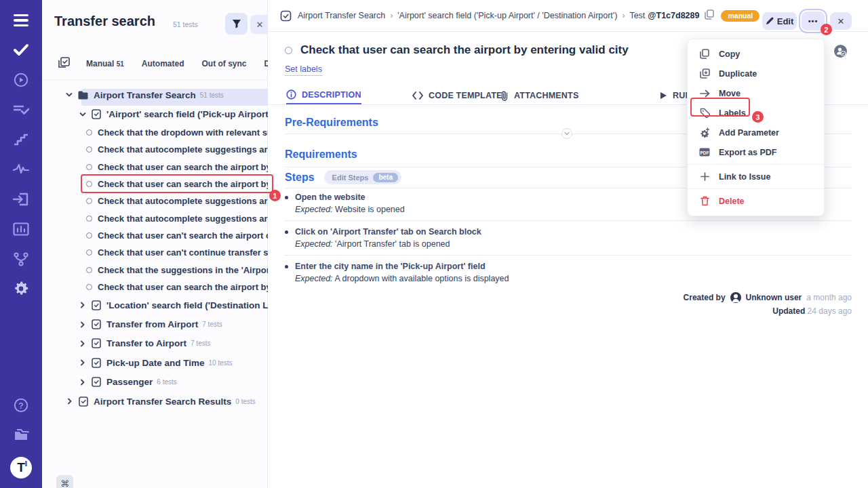 The height and width of the screenshot is (488, 868). What do you see at coordinates (755, 73) in the screenshot?
I see `menu-item-duplicate: Duplicate` at bounding box center [755, 73].